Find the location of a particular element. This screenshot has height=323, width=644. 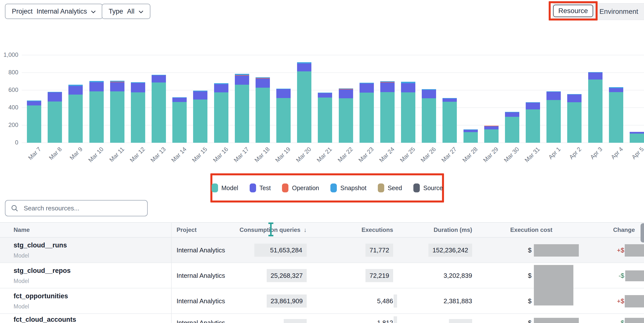

annotation-box-legend: ModelTestOperationSnapshotSeedSource is located at coordinates (327, 188).